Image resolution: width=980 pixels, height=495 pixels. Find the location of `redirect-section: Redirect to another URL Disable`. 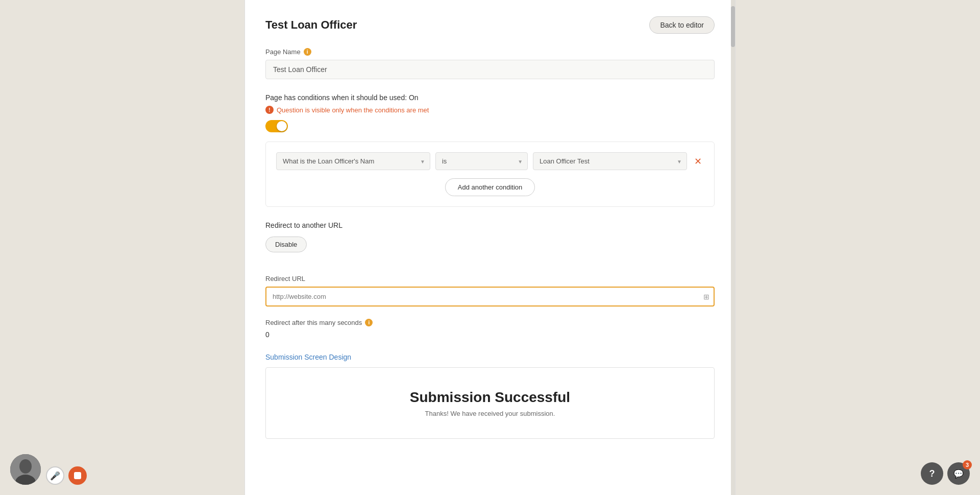

redirect-section: Redirect to another URL Disable is located at coordinates (490, 243).